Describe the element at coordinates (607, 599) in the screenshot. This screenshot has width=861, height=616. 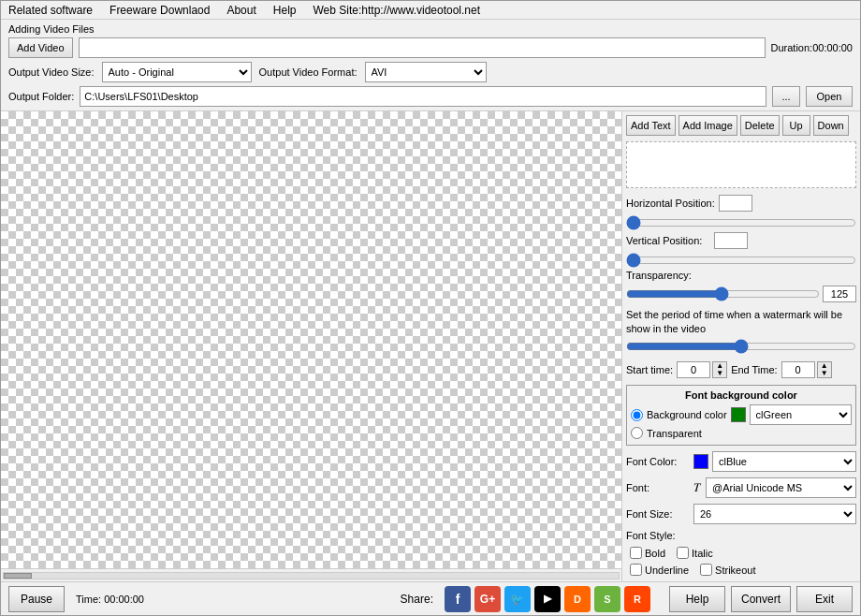
I see `stumbleupon-icon: S` at that location.